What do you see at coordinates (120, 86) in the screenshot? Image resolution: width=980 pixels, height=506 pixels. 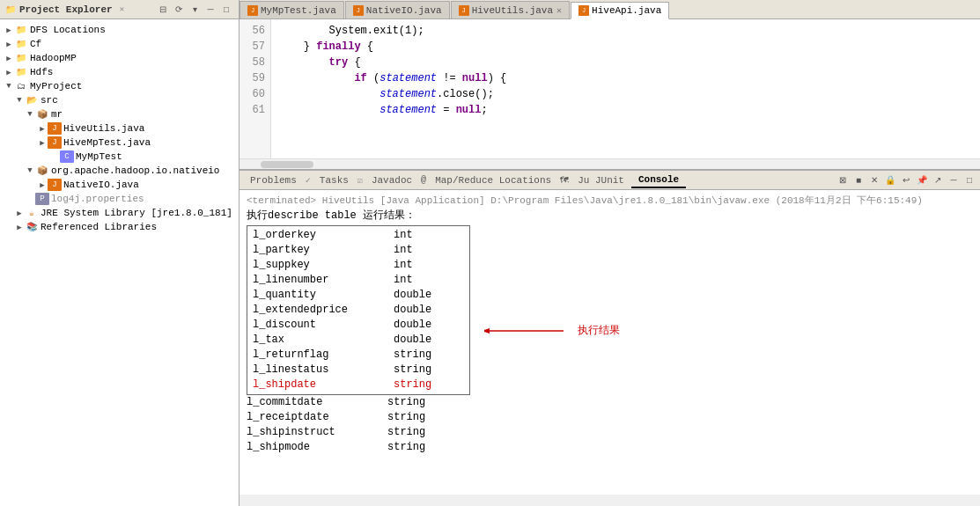 I see `tree-item-myproject: ▼ 🗂 MyProject` at bounding box center [120, 86].